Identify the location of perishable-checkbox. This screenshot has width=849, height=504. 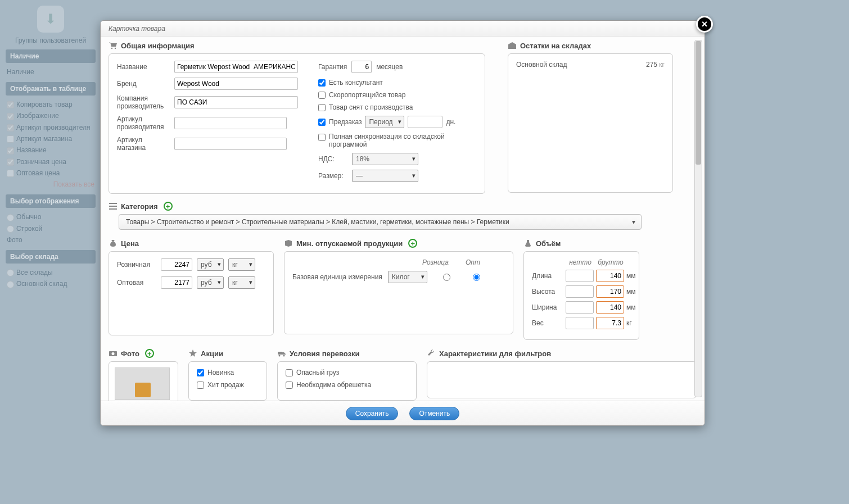
(322, 96).